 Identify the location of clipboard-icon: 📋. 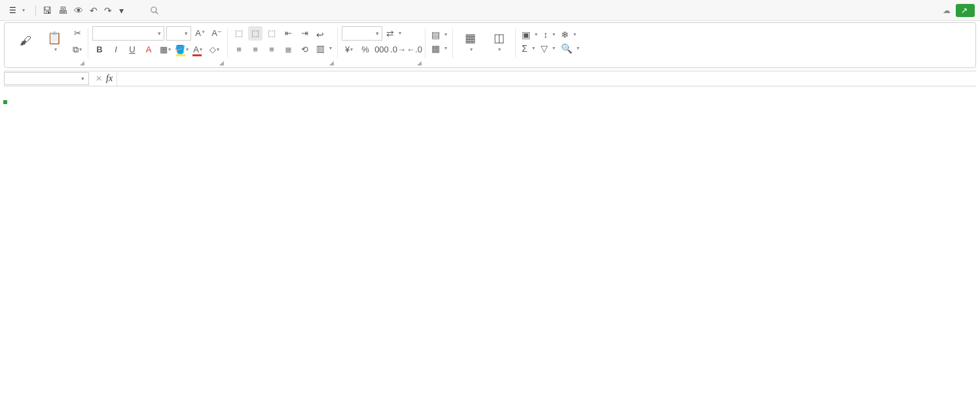
(54, 38).